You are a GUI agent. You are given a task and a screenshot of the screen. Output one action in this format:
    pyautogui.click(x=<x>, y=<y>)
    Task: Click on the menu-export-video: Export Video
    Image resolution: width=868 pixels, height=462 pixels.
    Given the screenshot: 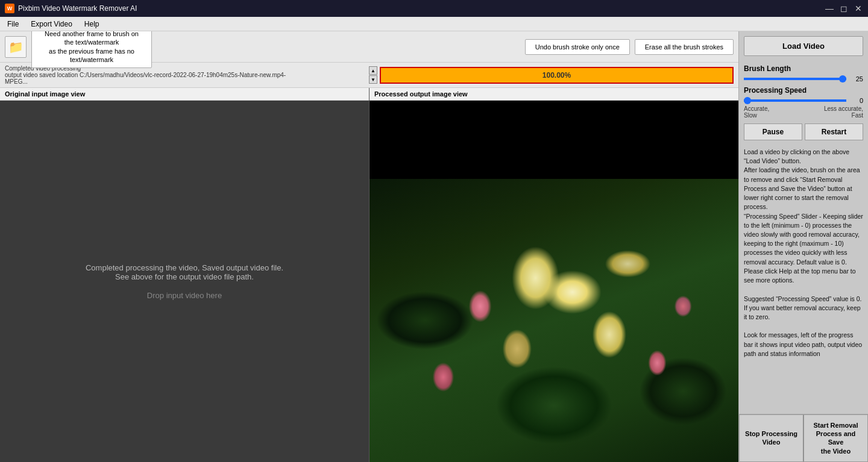 What is the action you would take?
    pyautogui.click(x=52, y=24)
    